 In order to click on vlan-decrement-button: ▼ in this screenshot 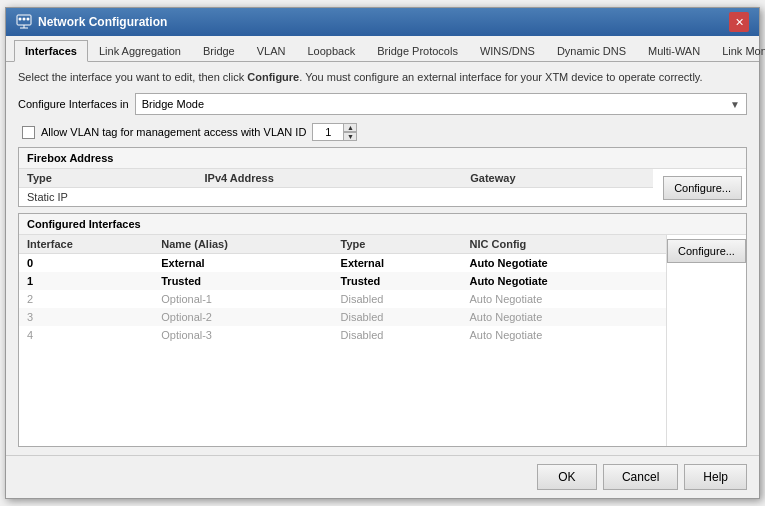, I will do `click(350, 136)`.